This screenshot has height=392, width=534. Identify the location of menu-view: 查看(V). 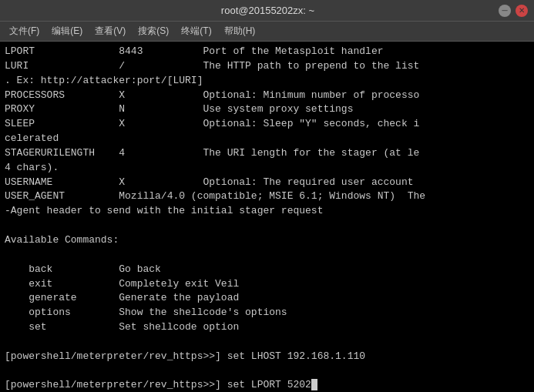
(110, 31).